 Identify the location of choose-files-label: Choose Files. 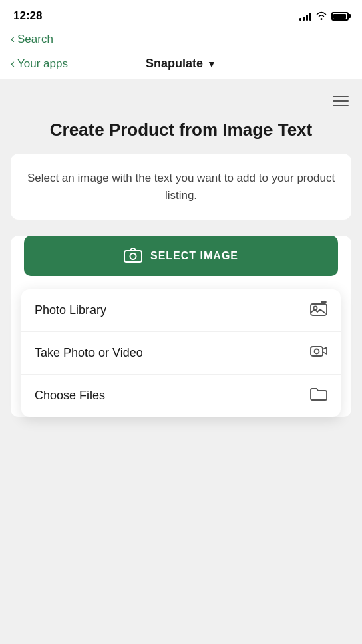
(69, 395).